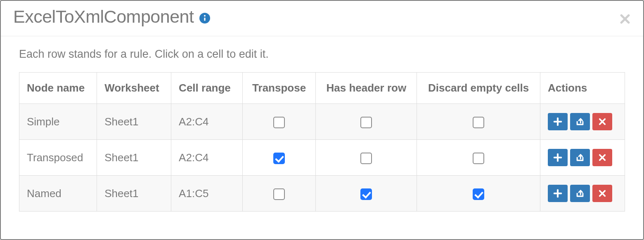 This screenshot has height=240, width=644. What do you see at coordinates (103, 16) in the screenshot?
I see `panel-title: ExcelToXmlComponent` at bounding box center [103, 16].